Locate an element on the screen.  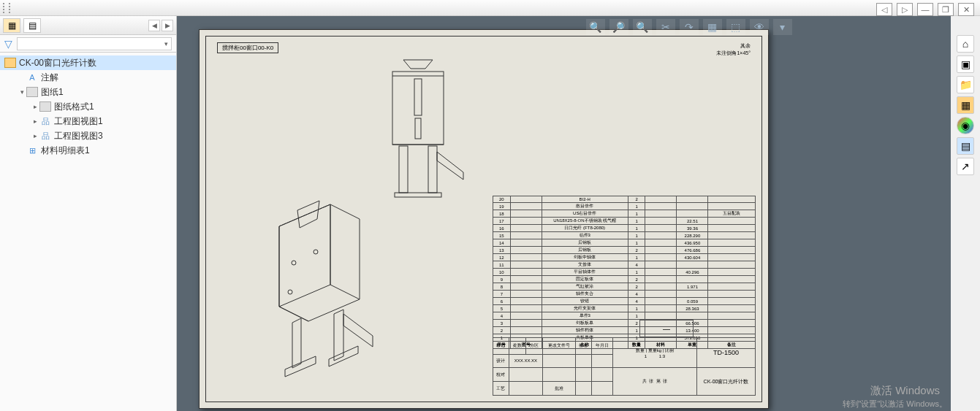
bom-table: 20BI2-H219散目倍件118US右目倍件1五目配装17UN18X25-8-… is located at coordinates (624, 272).